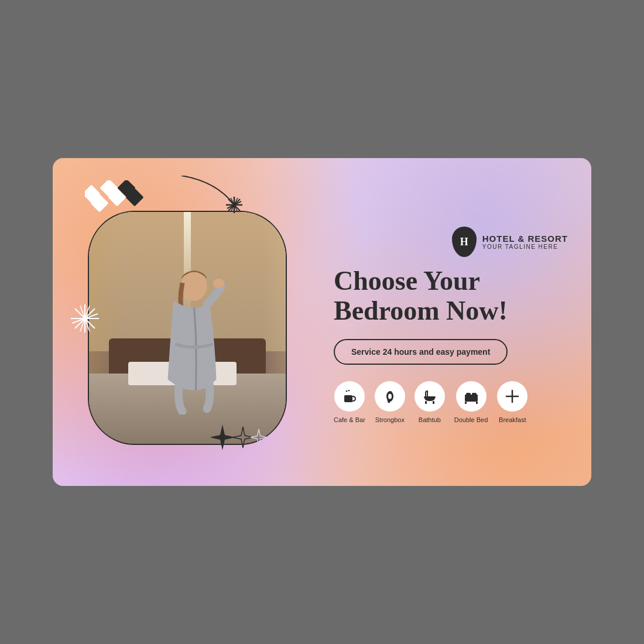  Describe the element at coordinates (240, 438) in the screenshot. I see `sparkles-decoration` at that location.